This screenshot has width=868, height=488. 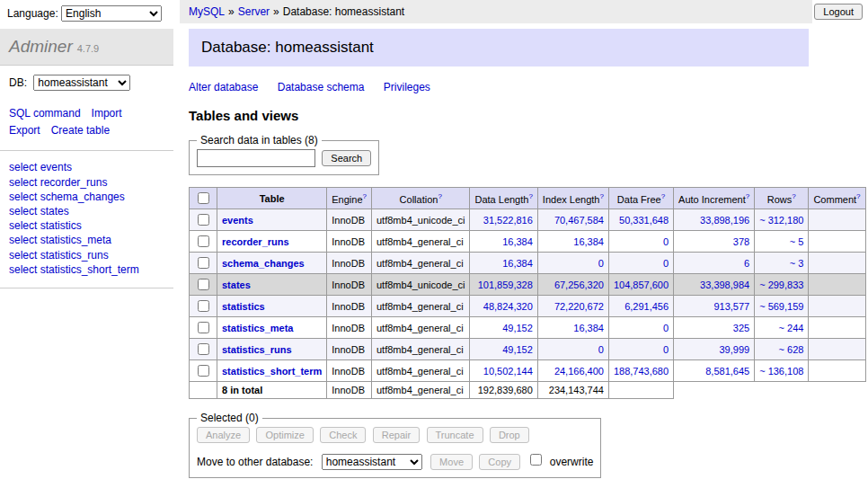 I want to click on truncate-button: Truncate, so click(x=455, y=435).